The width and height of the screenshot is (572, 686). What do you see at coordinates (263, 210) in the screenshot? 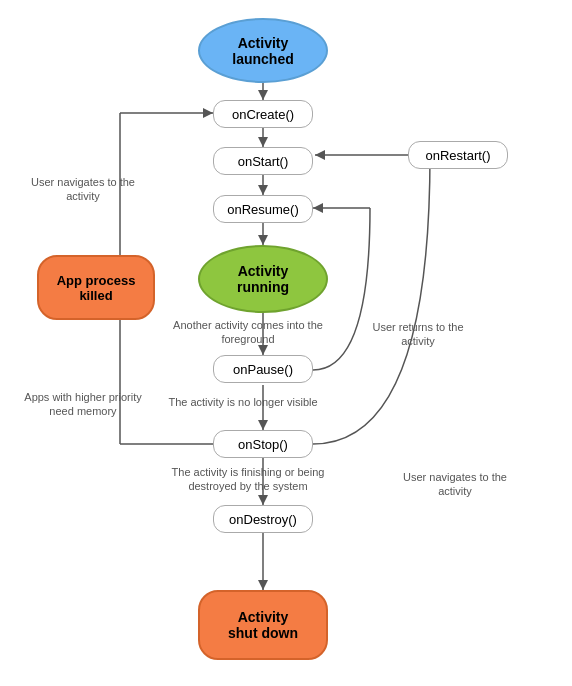
I see `on-resume-label: onResume()` at bounding box center [263, 210].